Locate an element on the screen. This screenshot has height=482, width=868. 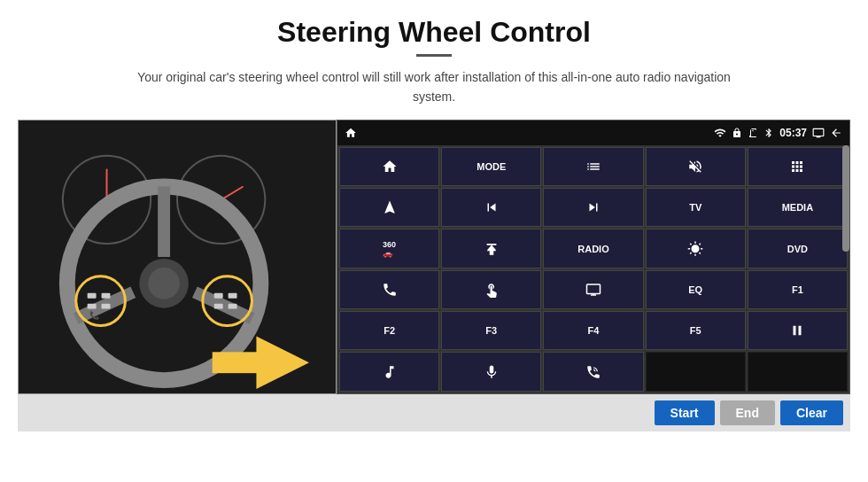
btn-phone is located at coordinates (390, 290).